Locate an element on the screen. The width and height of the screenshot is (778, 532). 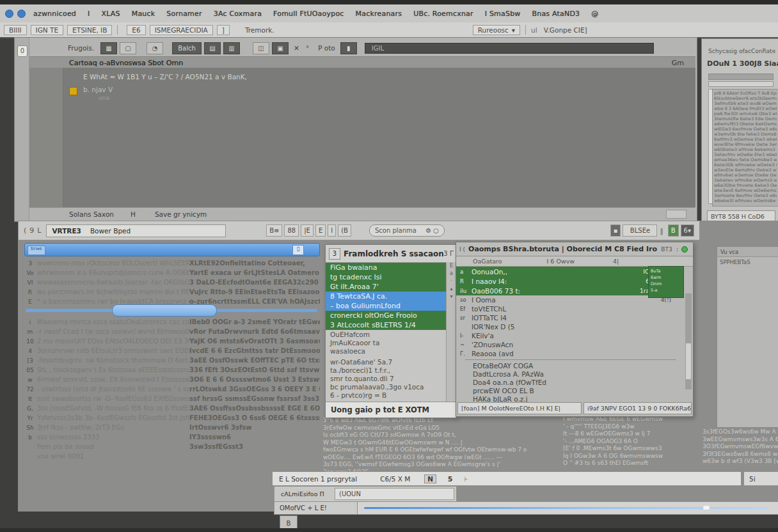
table-row: IOR'Nex D (5 is located at coordinates (565, 327).